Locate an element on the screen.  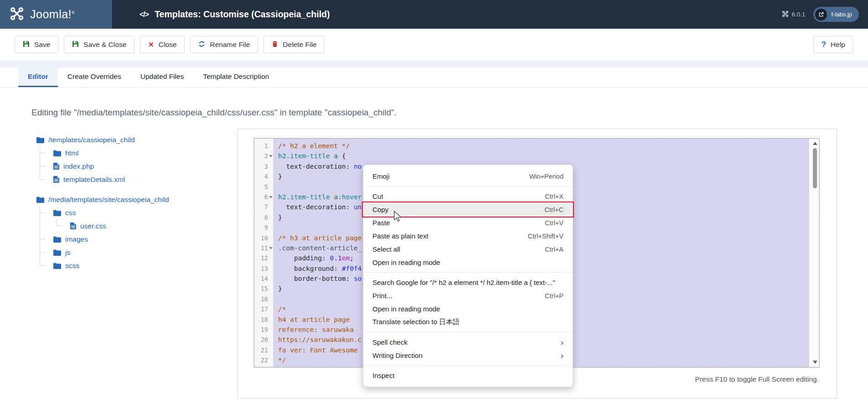
save-close-button: Save & Close is located at coordinates (99, 45).